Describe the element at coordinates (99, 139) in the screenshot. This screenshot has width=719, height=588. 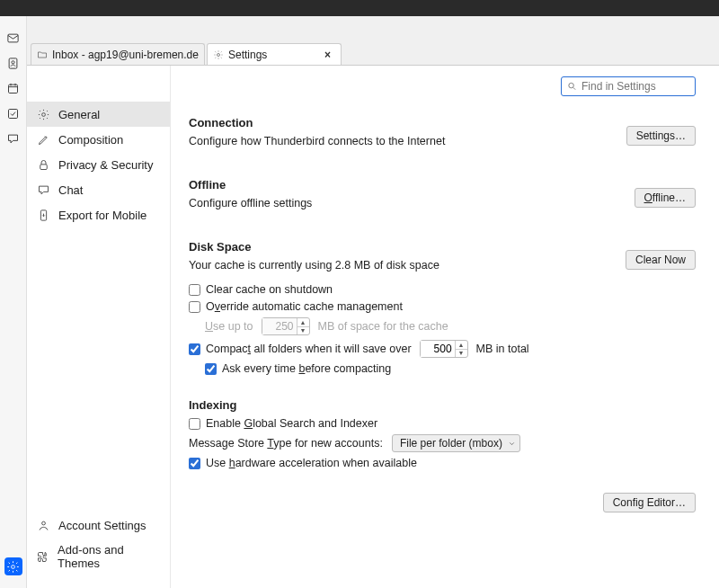
I see `sidebar-item-composition: Composition` at that location.